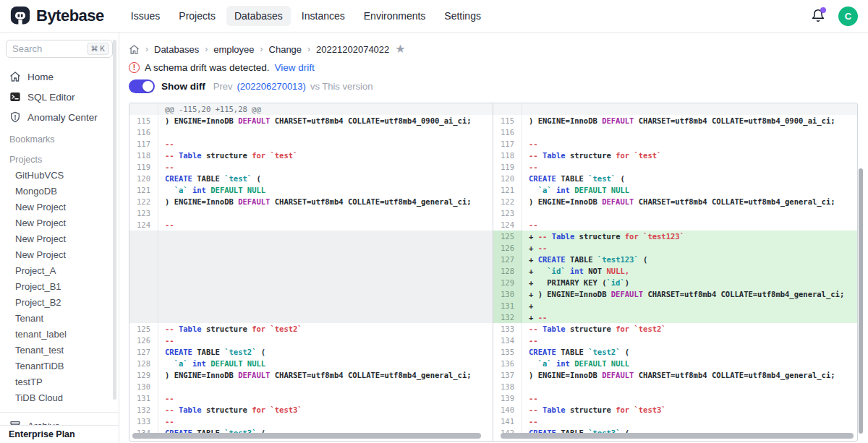  Describe the element at coordinates (676, 259) in the screenshot. I see `diff-row: 127+ CREATE TABLE `test123` (` at that location.